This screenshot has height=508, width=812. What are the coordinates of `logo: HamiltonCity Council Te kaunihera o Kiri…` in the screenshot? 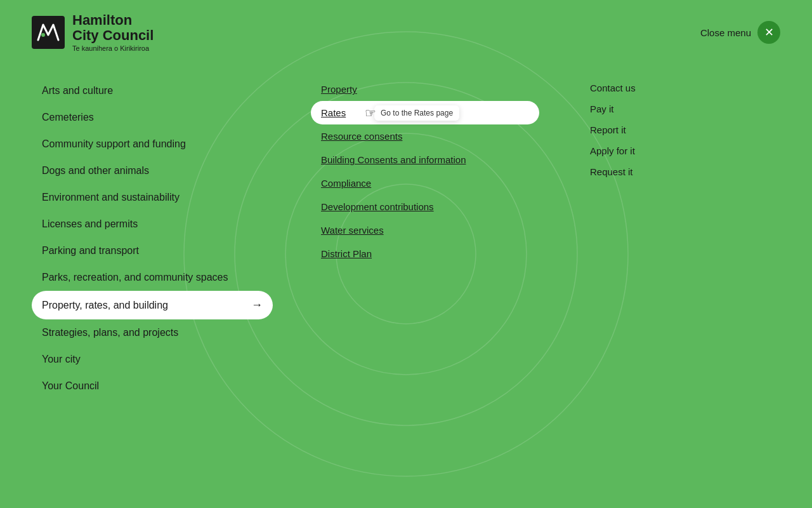 It's located at (93, 32).